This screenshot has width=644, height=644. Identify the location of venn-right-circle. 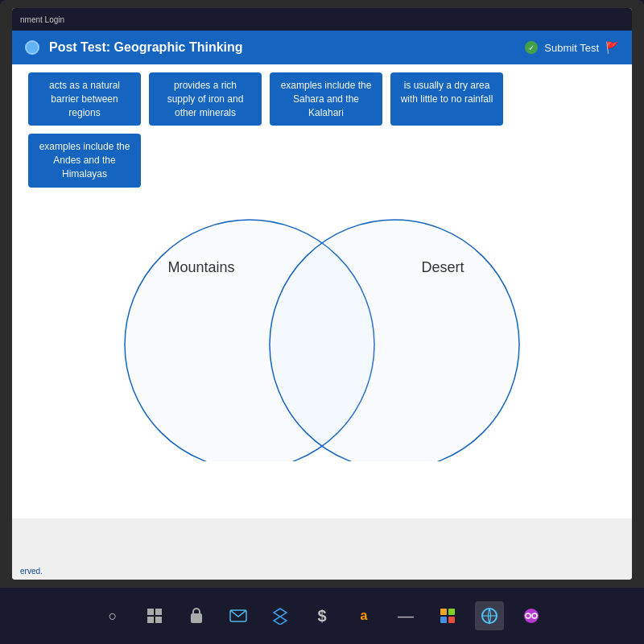
(394, 341).